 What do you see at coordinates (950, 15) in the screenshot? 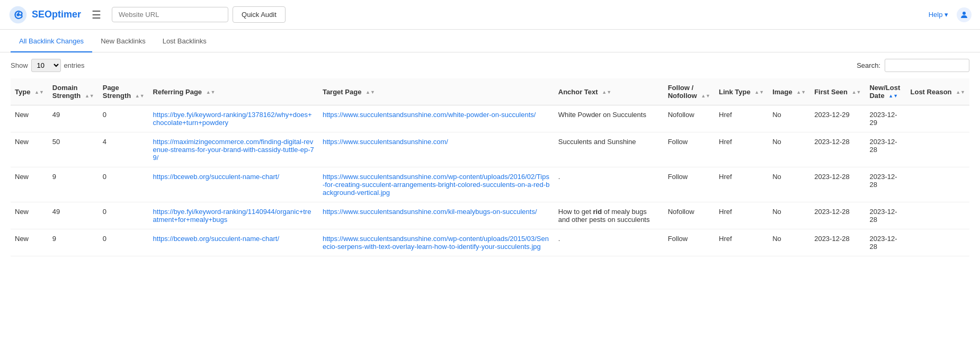
I see `header-right: Help ▾` at bounding box center [950, 15].